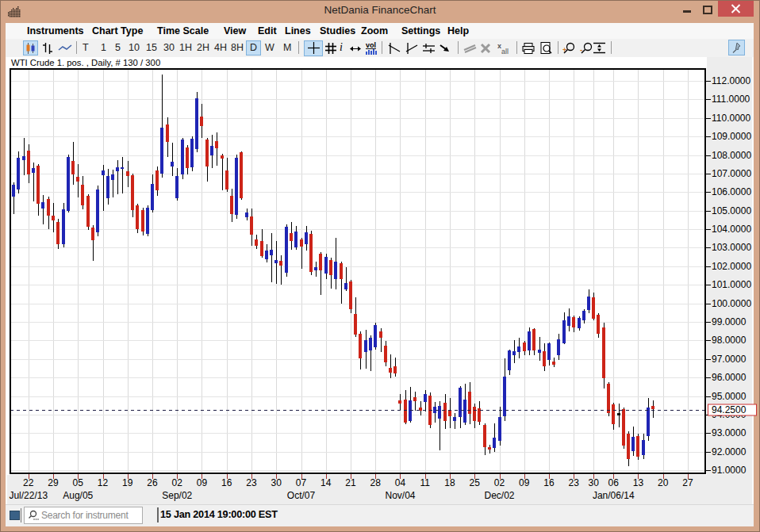  I want to click on svg-text: 99.0000, so click(729, 322).